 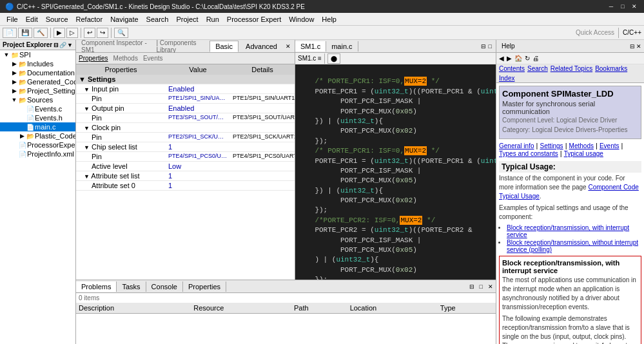 What do you see at coordinates (126, 58) in the screenshot?
I see `tab-methods: Methods` at bounding box center [126, 58].